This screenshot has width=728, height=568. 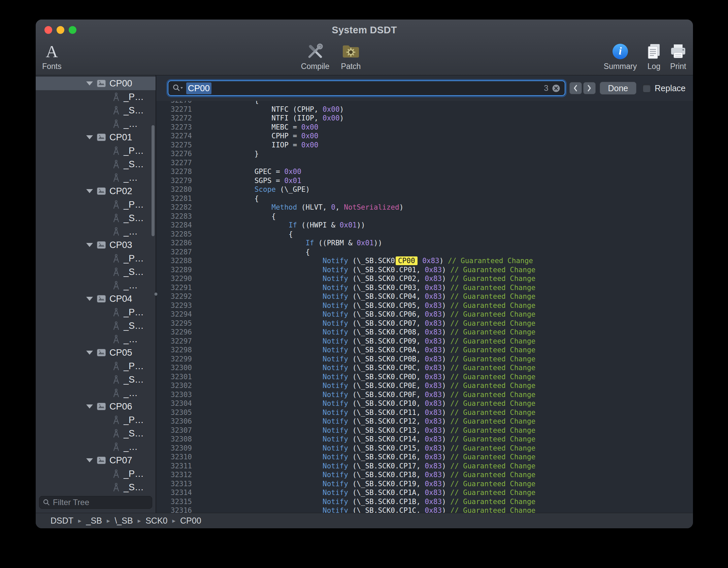 I want to click on line-number: 32314, so click(x=174, y=493).